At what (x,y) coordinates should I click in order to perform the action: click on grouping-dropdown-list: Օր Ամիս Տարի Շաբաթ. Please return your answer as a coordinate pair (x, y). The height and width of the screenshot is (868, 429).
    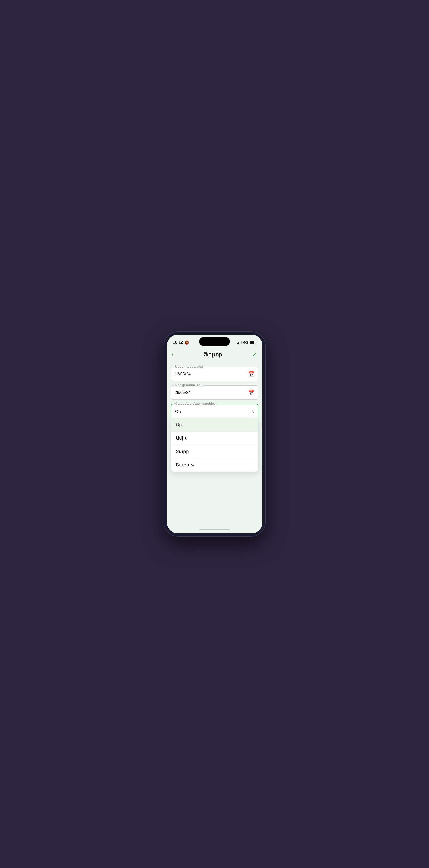
    Looking at the image, I should click on (214, 445).